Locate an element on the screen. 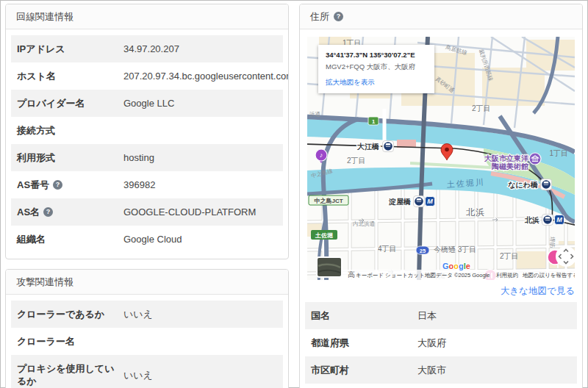 The image size is (588, 388). line-info-header: 回線関連情報 is located at coordinates (147, 17).